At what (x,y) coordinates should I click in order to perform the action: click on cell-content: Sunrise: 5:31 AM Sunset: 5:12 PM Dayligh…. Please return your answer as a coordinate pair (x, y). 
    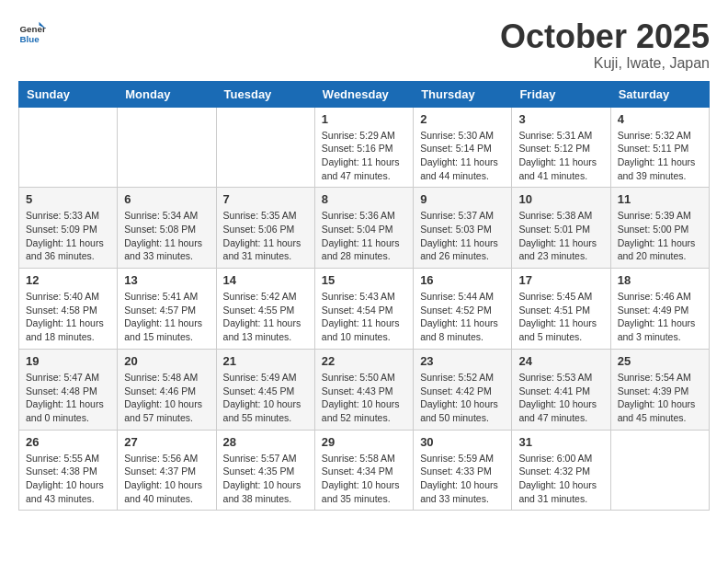
    Looking at the image, I should click on (561, 156).